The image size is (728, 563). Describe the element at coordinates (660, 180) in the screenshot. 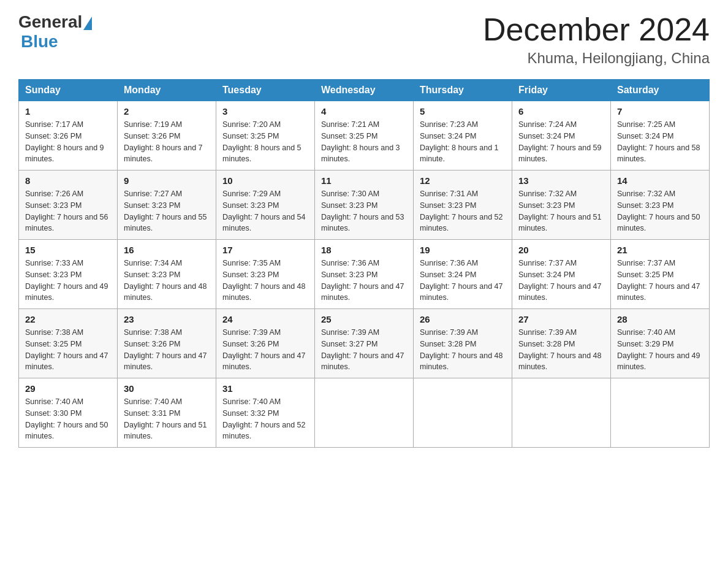

I see `day-number: 14` at that location.